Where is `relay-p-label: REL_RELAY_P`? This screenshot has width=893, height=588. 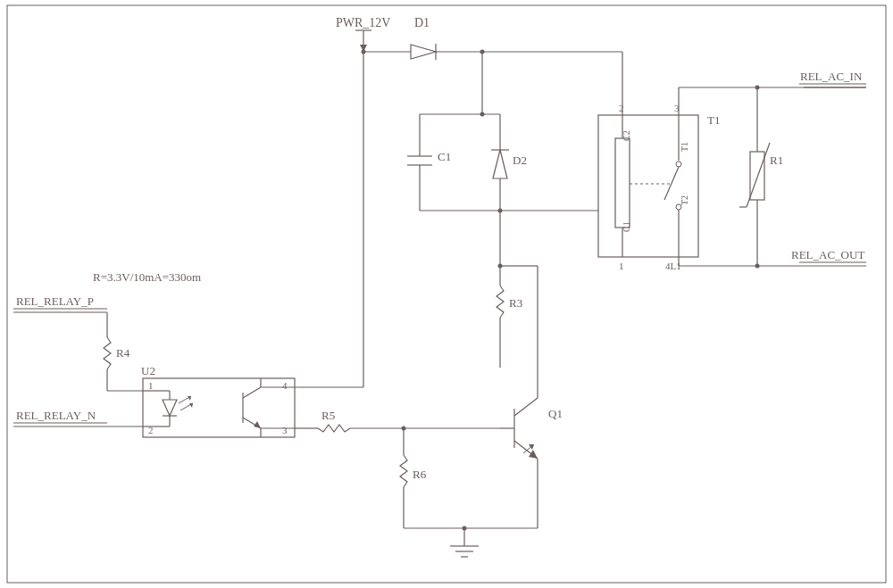
relay-p-label: REL_RELAY_P is located at coordinates (55, 302).